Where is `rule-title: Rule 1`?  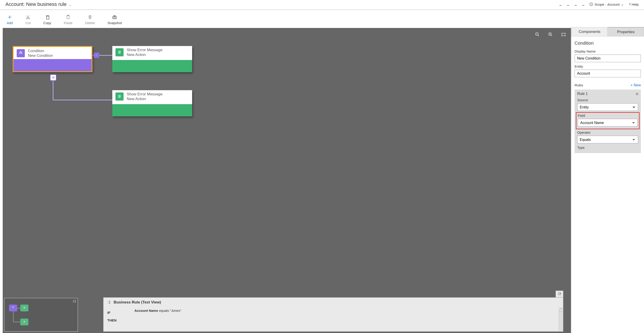
rule-title: Rule 1 is located at coordinates (582, 94).